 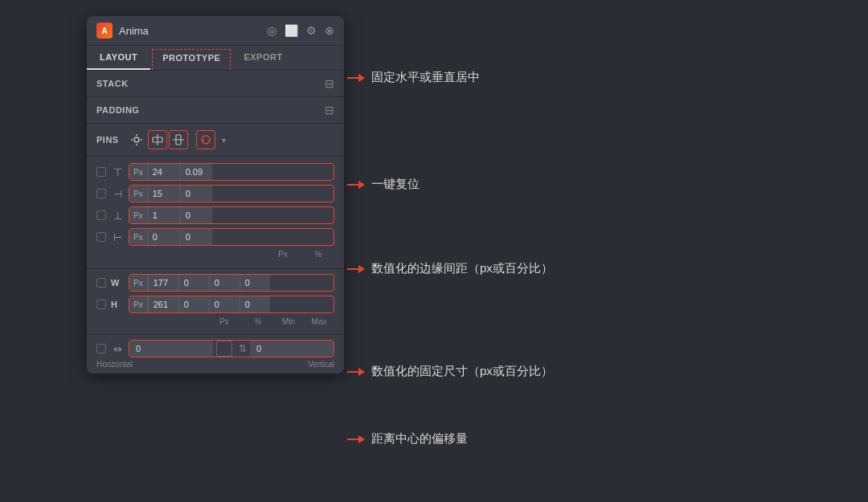 I want to click on offset-vertical-input, so click(x=292, y=349).